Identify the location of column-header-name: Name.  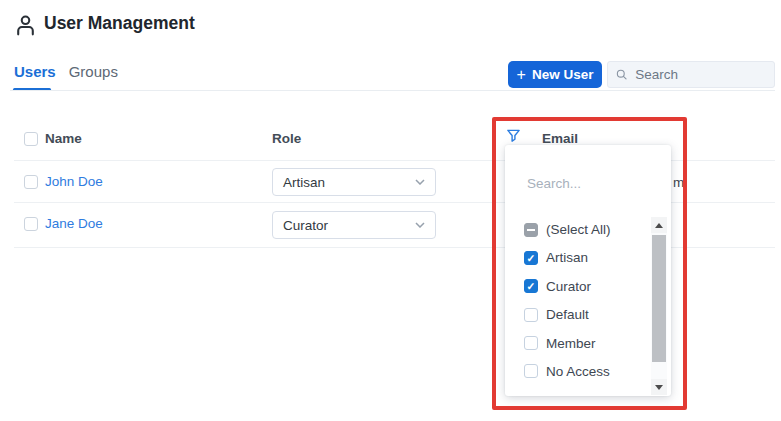
(64, 139).